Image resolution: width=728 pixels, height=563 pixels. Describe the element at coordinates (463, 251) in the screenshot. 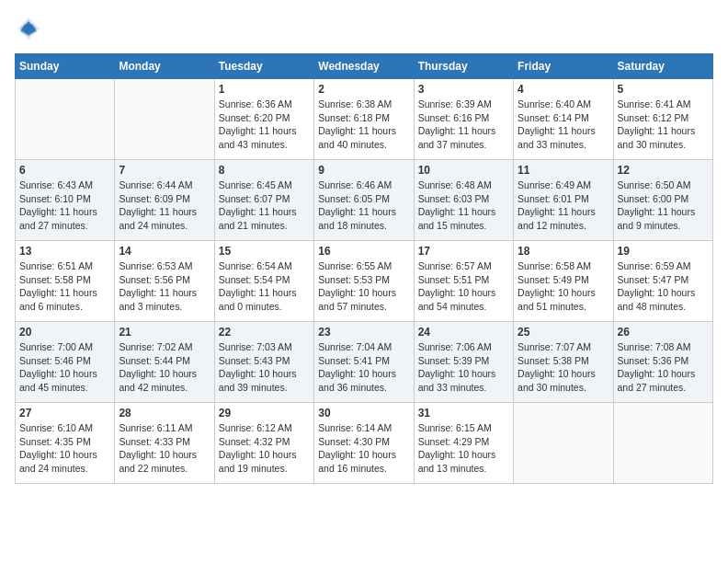

I see `day-number: 17` at that location.